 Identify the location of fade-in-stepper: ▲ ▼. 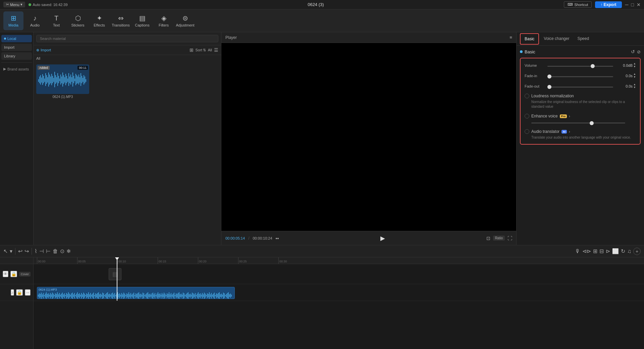
(635, 76).